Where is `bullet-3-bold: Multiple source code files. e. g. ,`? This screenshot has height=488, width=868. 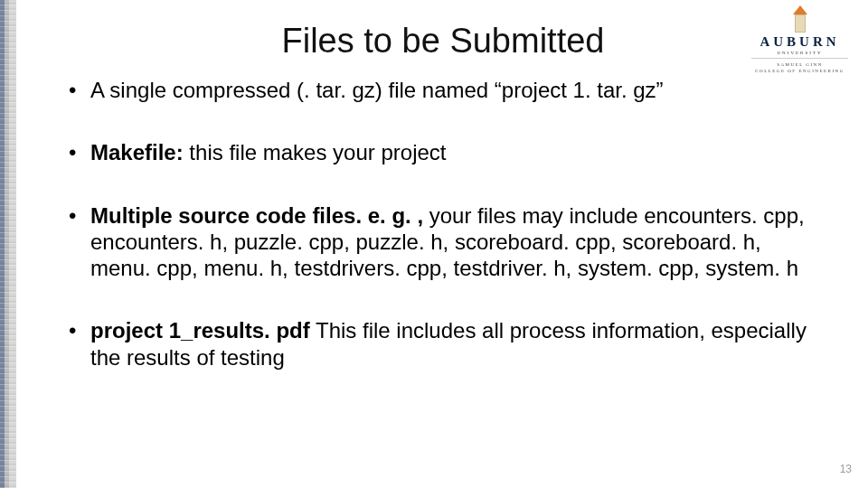
bullet-3-bold: Multiple source code files. e. g. , is located at coordinates (257, 215).